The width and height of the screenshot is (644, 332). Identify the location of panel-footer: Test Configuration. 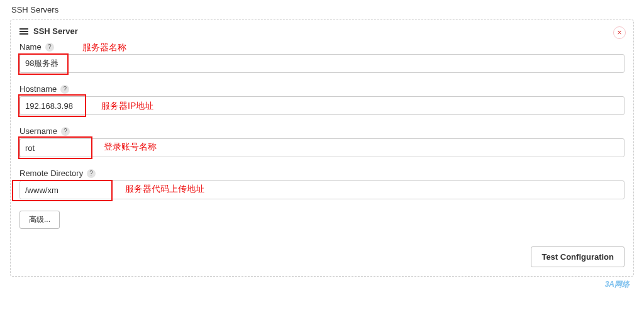
(322, 257).